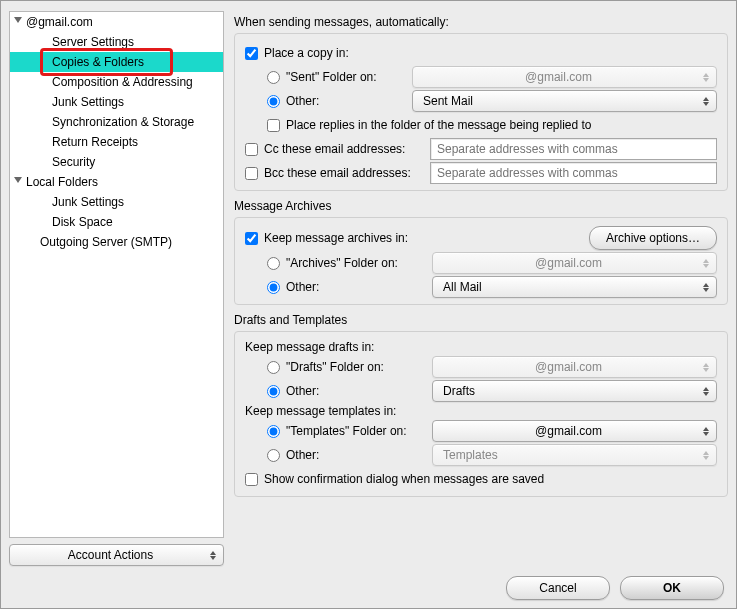 The height and width of the screenshot is (609, 737). Describe the element at coordinates (439, 125) in the screenshot. I see `place-replies-label: Place replies in the folder of the messa…` at that location.